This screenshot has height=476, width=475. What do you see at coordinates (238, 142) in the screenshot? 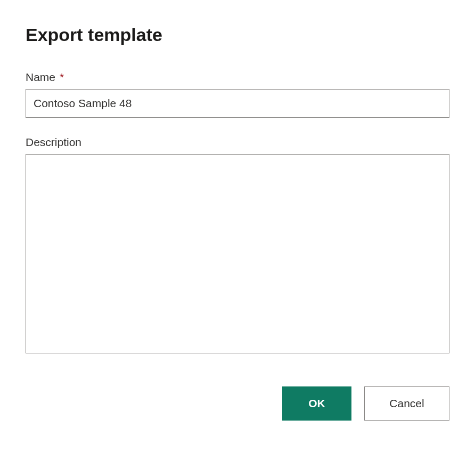
I see `description-label: Description` at bounding box center [238, 142].